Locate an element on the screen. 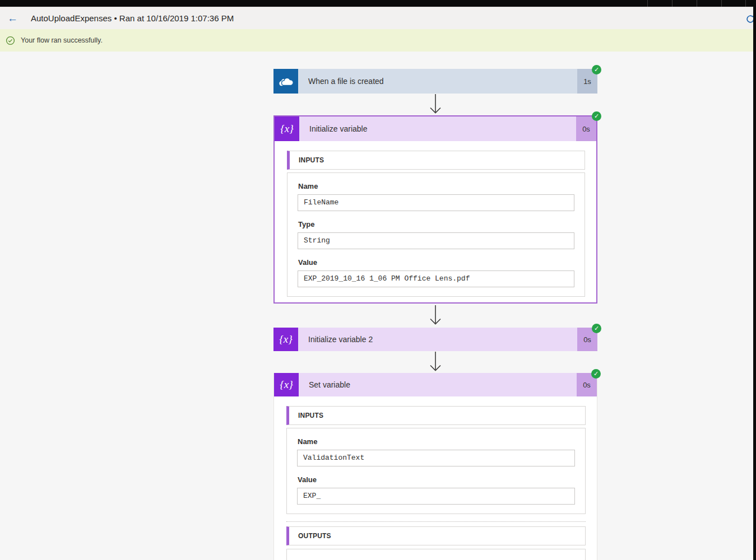 The height and width of the screenshot is (560, 756). onedrive-icon is located at coordinates (286, 81).